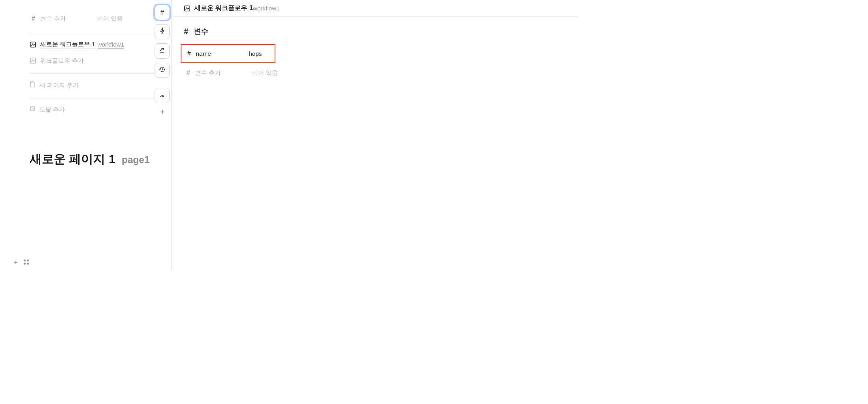 The width and height of the screenshot is (868, 404). Describe the element at coordinates (162, 61) in the screenshot. I see `toolbar: # JS +` at that location.